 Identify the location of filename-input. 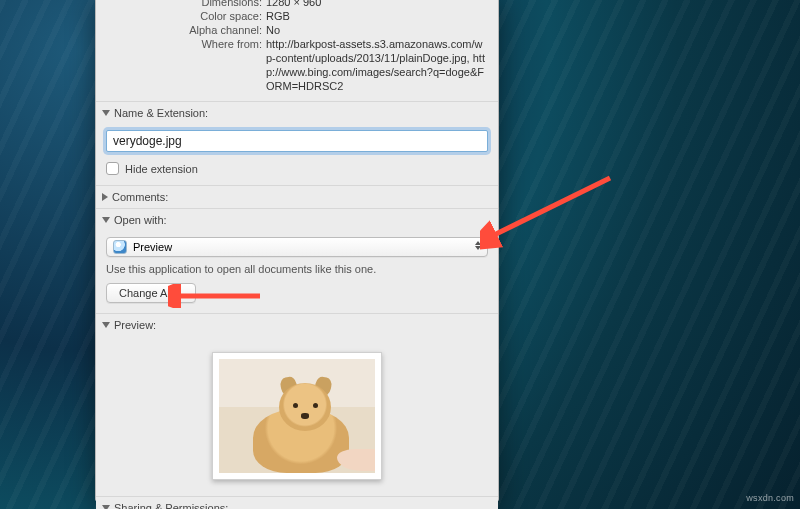
(297, 141).